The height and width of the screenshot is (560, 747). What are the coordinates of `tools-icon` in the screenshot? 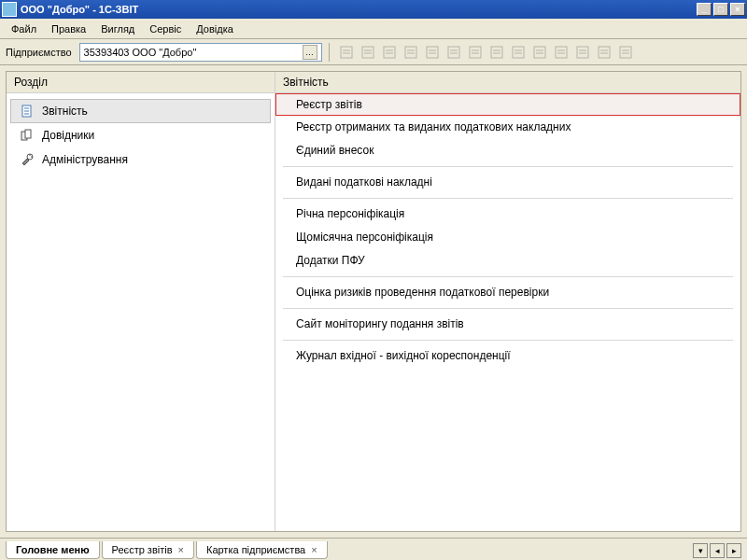 It's located at (27, 160).